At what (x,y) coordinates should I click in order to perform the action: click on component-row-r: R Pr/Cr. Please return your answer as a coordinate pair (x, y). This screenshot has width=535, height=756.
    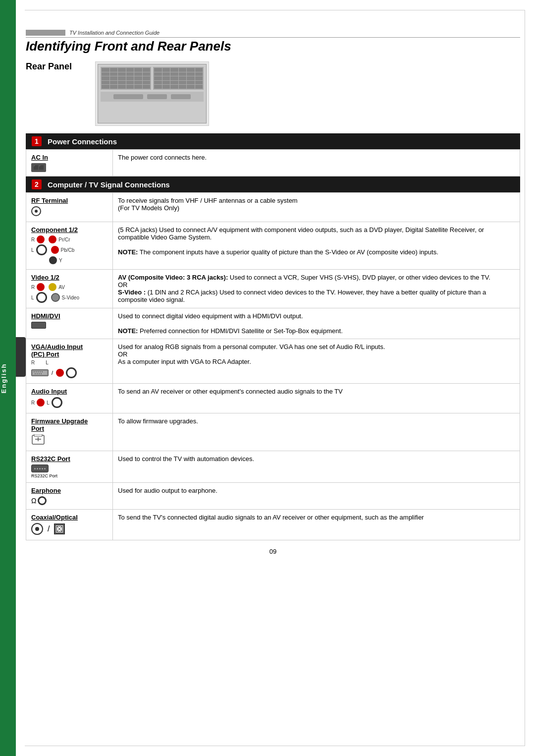
    Looking at the image, I should click on (69, 239).